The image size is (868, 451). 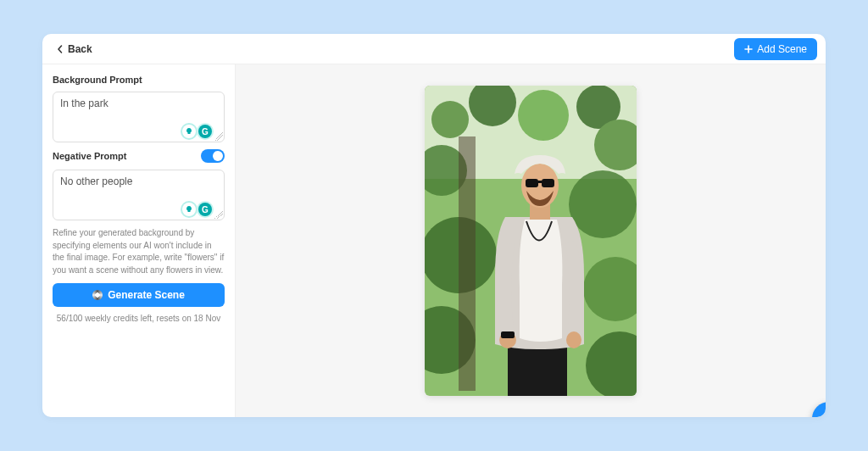 I want to click on background-prompt-input: In the park G, so click(x=139, y=117).